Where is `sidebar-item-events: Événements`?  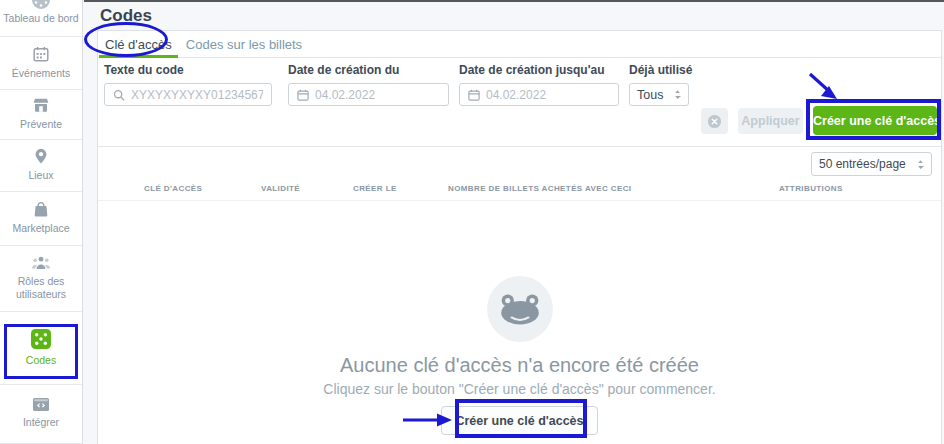 sidebar-item-events: Événements is located at coordinates (41, 64).